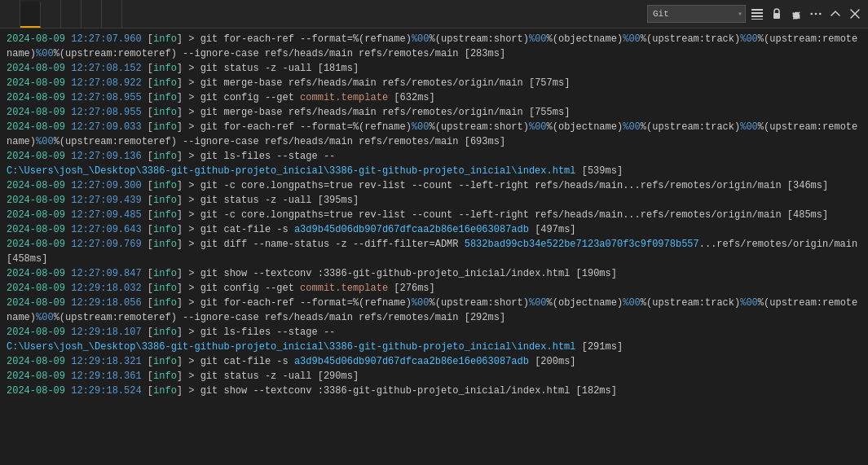 Image resolution: width=868 pixels, height=465 pixels. Describe the element at coordinates (696, 14) in the screenshot. I see `source-dropdown-wrapper: Git Extension Host Log (Window) ▾` at that location.